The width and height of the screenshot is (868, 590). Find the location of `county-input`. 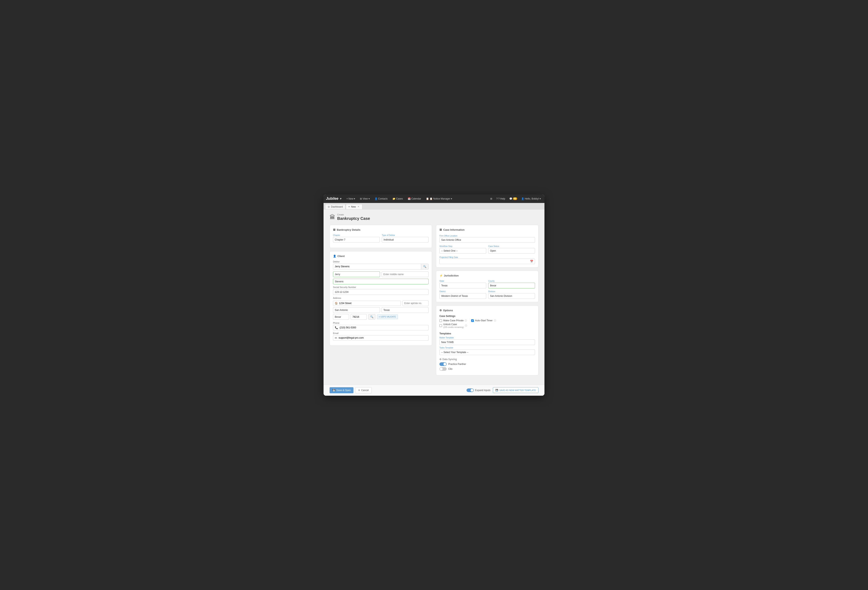

county-input is located at coordinates (341, 317).